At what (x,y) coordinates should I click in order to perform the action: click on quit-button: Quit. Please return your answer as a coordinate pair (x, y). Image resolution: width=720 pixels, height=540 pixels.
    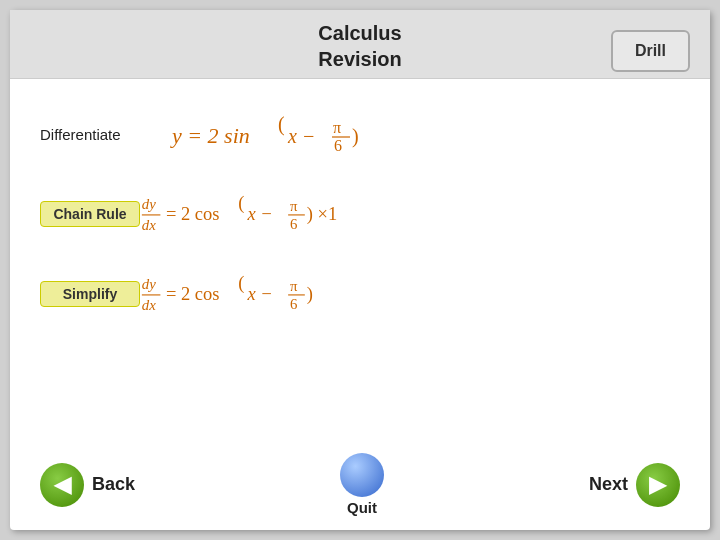
    Looking at the image, I should click on (362, 484).